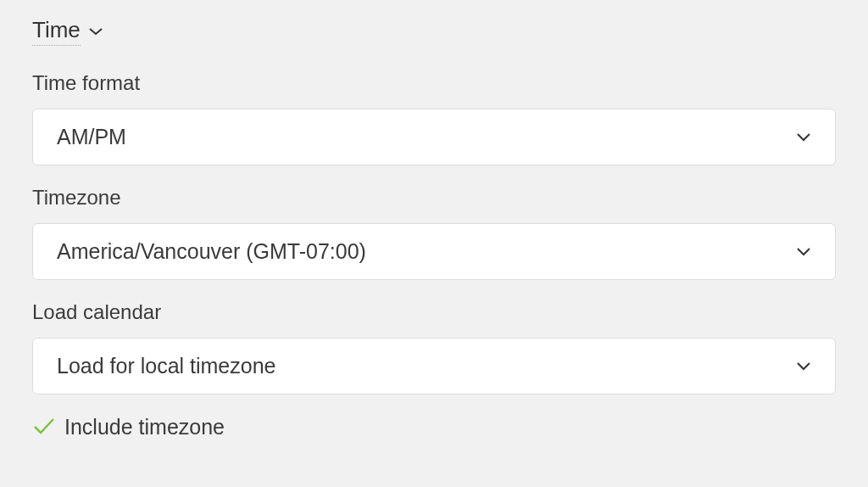  What do you see at coordinates (434, 251) in the screenshot?
I see `timezone-select: America/Vancouver (GMT-07:00)` at bounding box center [434, 251].